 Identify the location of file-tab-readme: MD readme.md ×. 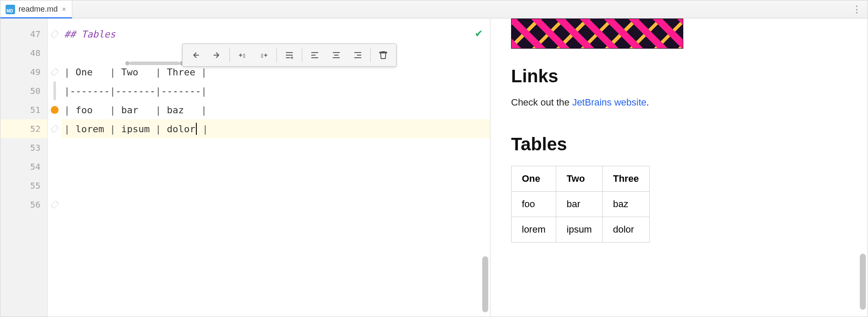
(36, 9).